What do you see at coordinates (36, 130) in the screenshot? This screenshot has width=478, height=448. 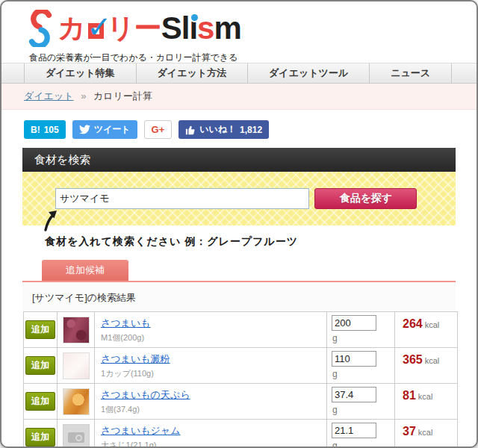 I see `hatena-b-icon: B!` at bounding box center [36, 130].